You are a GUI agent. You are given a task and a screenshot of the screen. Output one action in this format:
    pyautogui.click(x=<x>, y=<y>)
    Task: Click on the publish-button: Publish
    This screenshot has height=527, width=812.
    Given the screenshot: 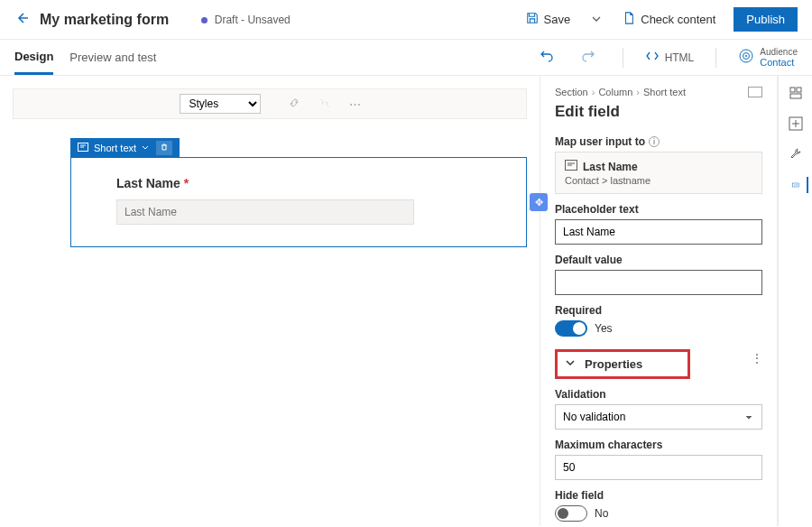 What is the action you would take?
    pyautogui.click(x=765, y=20)
    